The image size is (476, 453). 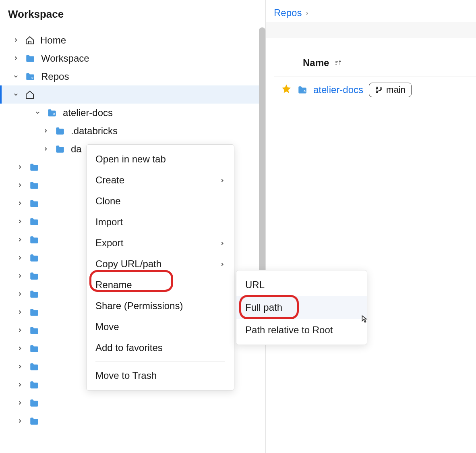 I want to click on breadcrumb-link: Repos, so click(x=288, y=13).